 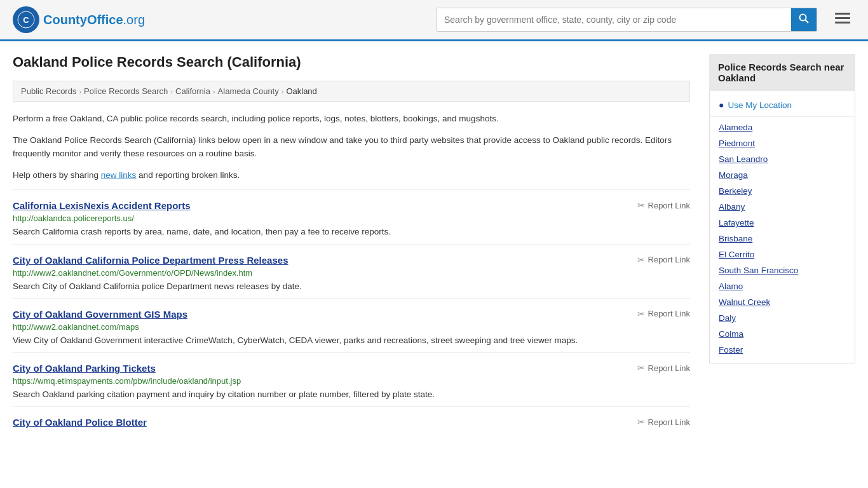 What do you see at coordinates (804, 20) in the screenshot?
I see `search-button` at bounding box center [804, 20].